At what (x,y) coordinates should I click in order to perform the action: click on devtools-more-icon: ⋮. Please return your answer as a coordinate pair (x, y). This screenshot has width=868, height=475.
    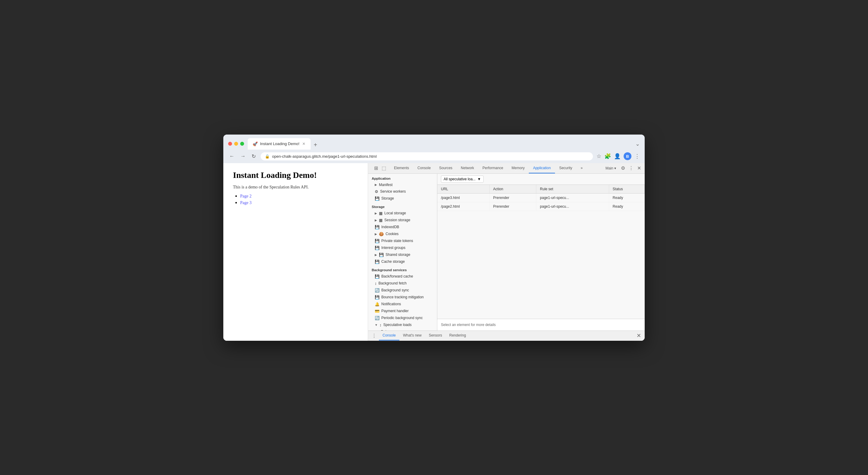
    Looking at the image, I should click on (631, 168).